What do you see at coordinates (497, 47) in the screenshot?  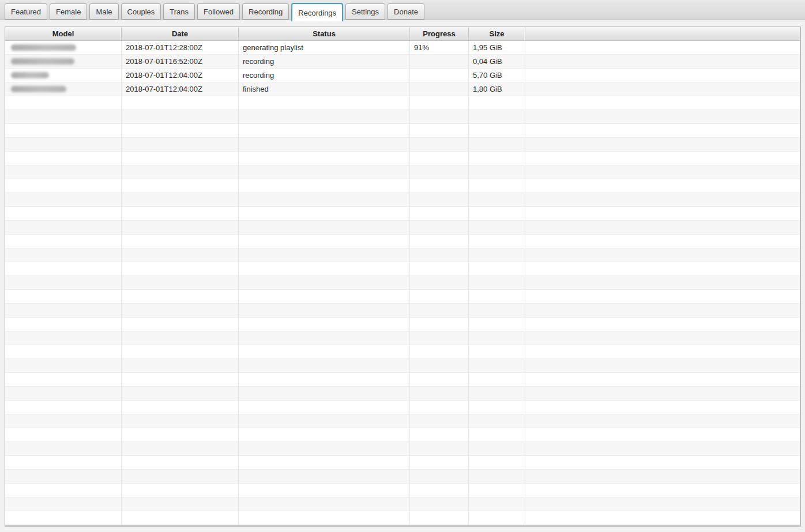 I see `size-cell: 1,95 GiB` at bounding box center [497, 47].